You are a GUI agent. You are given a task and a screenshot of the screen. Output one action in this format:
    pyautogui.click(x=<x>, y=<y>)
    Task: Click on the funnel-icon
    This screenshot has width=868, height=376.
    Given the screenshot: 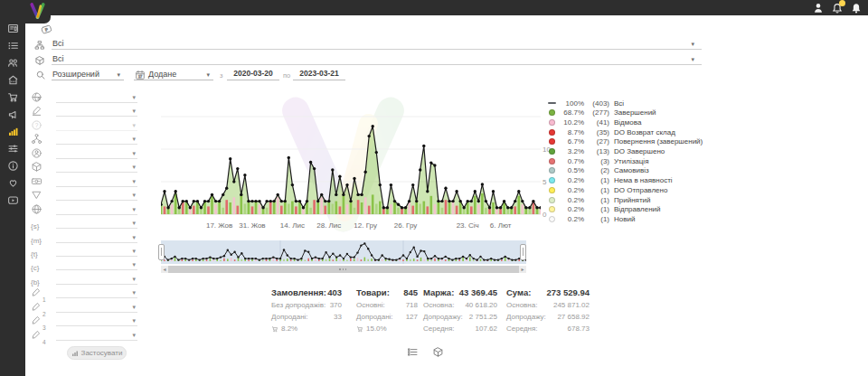 What is the action you would take?
    pyautogui.click(x=36, y=193)
    